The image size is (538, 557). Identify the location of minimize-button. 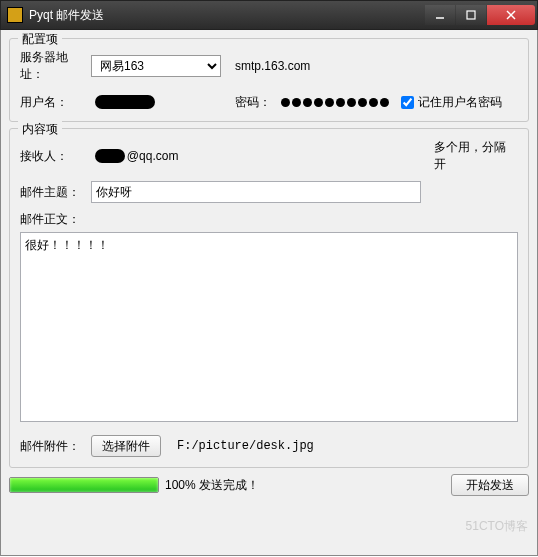
(440, 15).